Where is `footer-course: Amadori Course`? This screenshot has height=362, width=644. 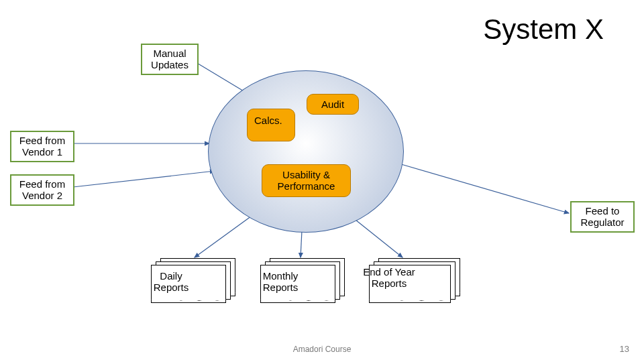
footer-course: Amadori Course is located at coordinates (322, 349).